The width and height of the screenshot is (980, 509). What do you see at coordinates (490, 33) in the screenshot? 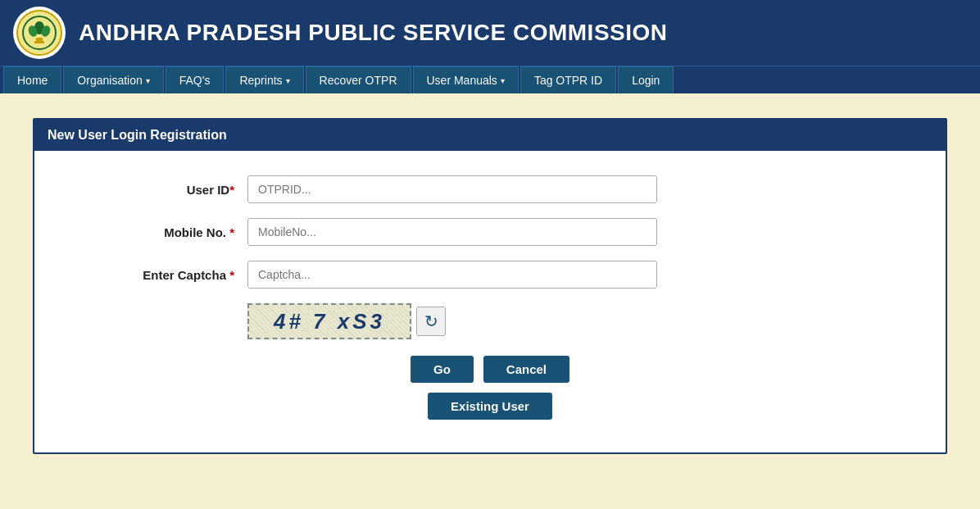
I see `header: ANDHRA PRADESH PUBLIC SERVICE COMMISSION` at bounding box center [490, 33].